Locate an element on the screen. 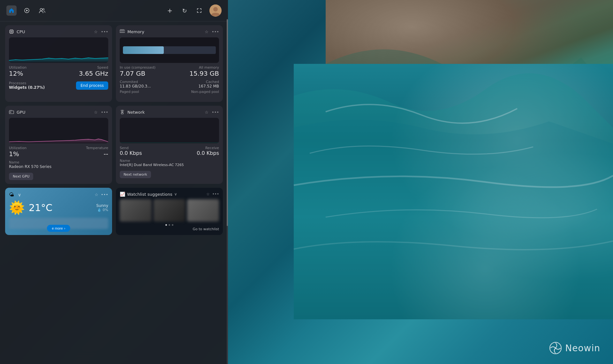 The width and height of the screenshot is (613, 364). panel-scrollbar is located at coordinates (227, 192).